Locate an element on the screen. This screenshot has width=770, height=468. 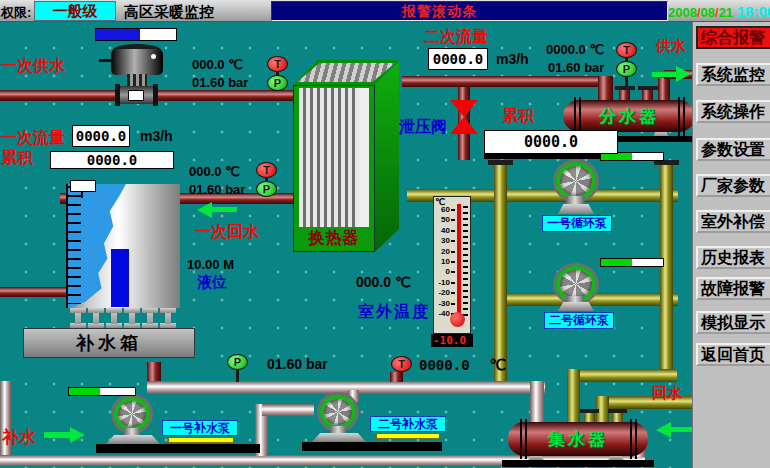
tank-level-value: 10.00 M is located at coordinates (210, 264).